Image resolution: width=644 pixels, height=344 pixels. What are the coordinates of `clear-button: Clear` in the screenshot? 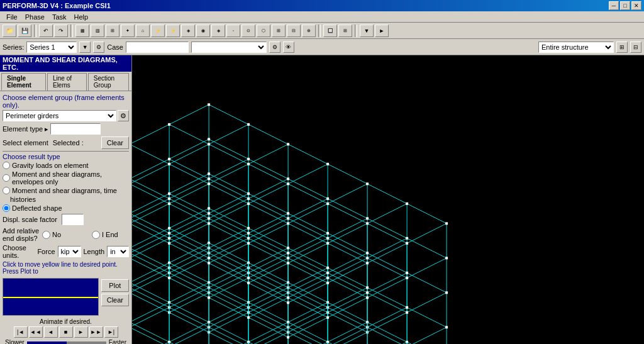 It's located at (115, 143).